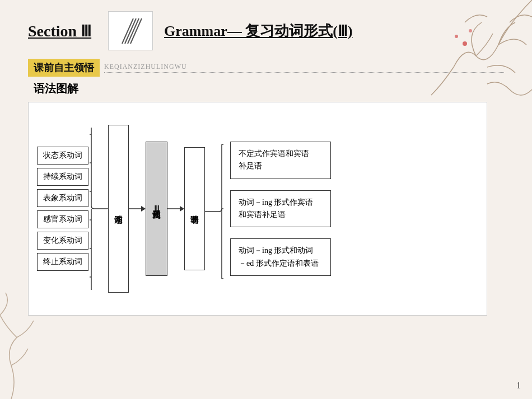 The height and width of the screenshot is (399, 532). What do you see at coordinates (59, 31) in the screenshot?
I see `section-title: Section Ⅲ` at bounding box center [59, 31].